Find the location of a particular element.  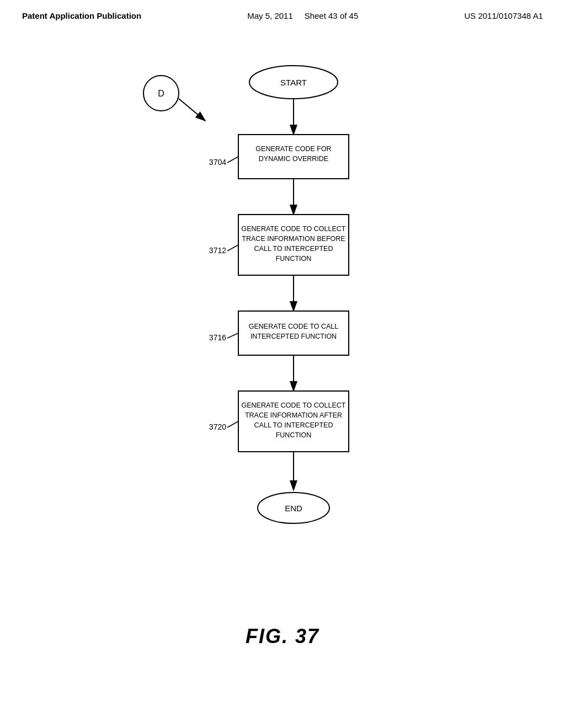

svg-text: TRACE INFORMATION AFTER is located at coordinates (294, 415).